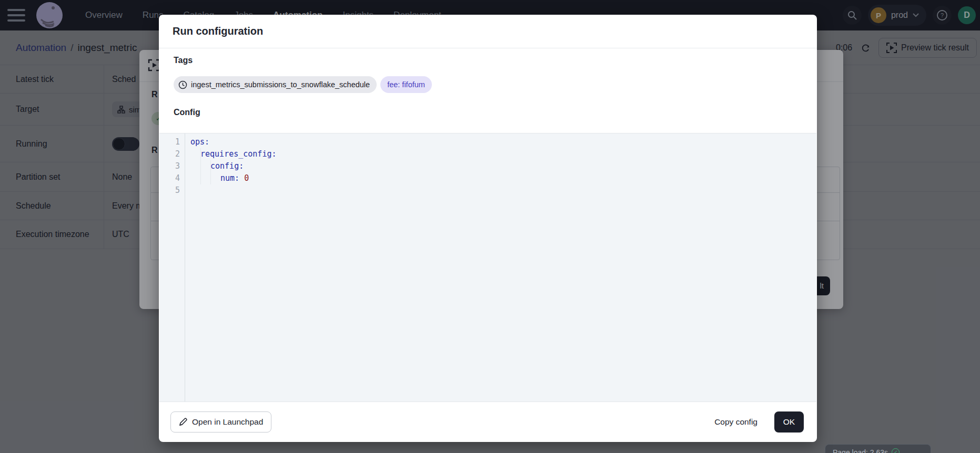 This screenshot has width=980, height=453. I want to click on code-line: ops:, so click(501, 142).